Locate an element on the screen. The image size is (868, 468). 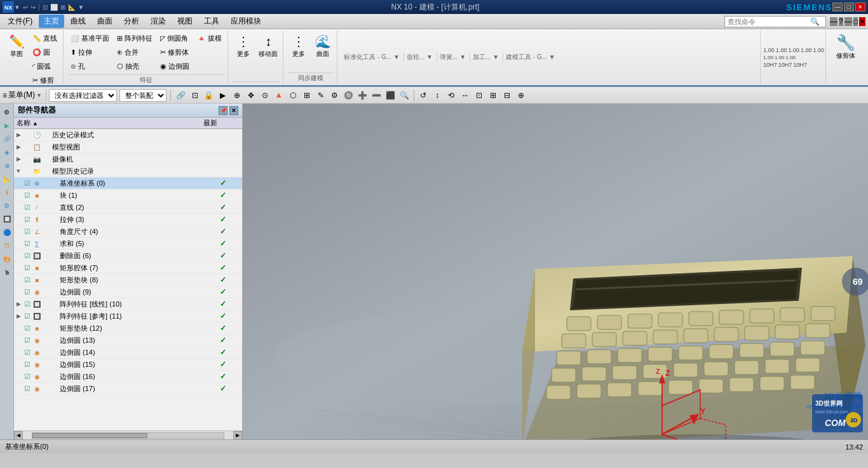
tb-btn-20: ⟲ is located at coordinates (451, 95).